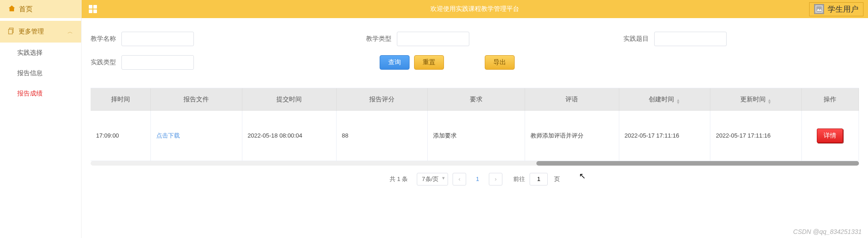 The image size is (868, 238). What do you see at coordinates (500, 62) in the screenshot?
I see `export-button: 导出` at bounding box center [500, 62].